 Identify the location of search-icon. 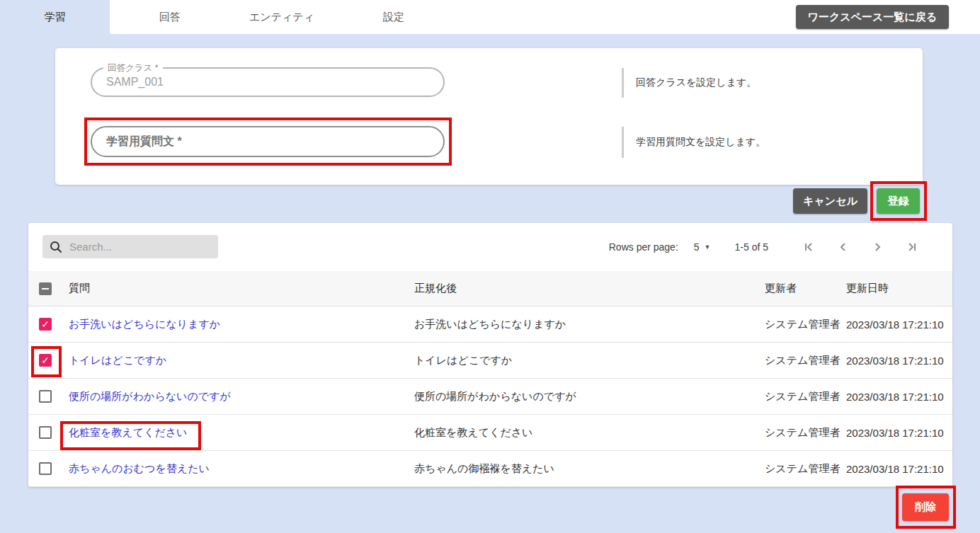
(56, 247).